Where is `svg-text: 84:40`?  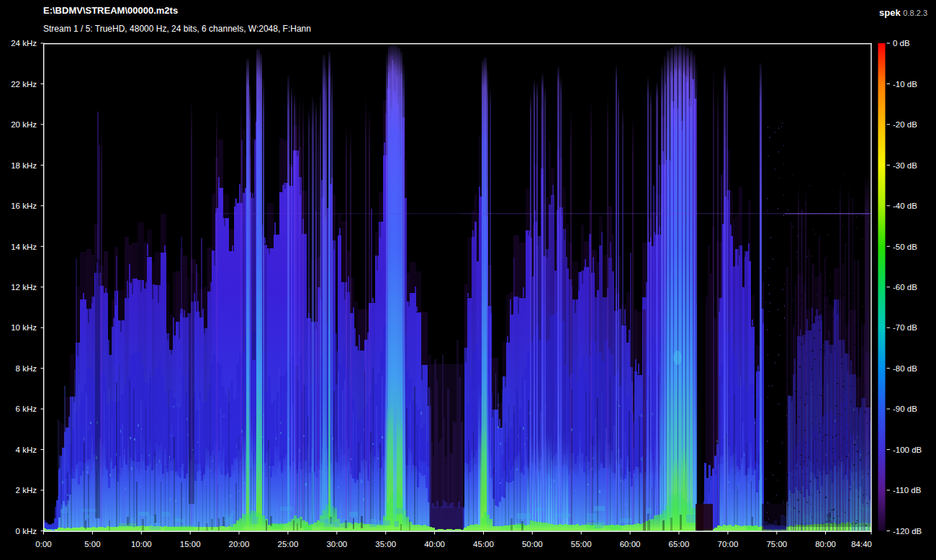 svg-text: 84:40 is located at coordinates (861, 544).